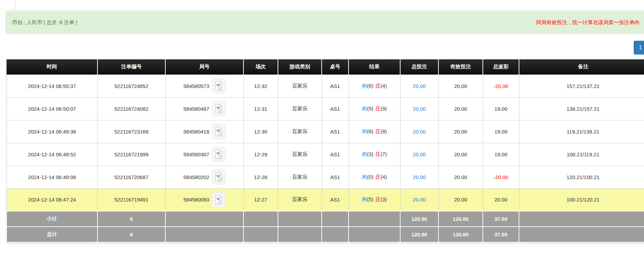 The height and width of the screenshot is (256, 644). I want to click on column-header: 结果, so click(374, 67).